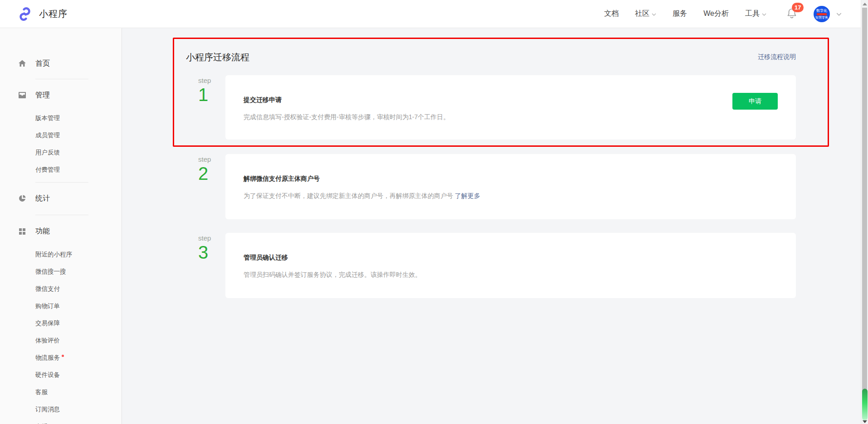 The height and width of the screenshot is (424, 868). What do you see at coordinates (511, 265) in the screenshot?
I see `step-3-card: 管理员确认迁移 管理员扫码确认并签订服务协议，完成迁移。该操作即时生效。` at bounding box center [511, 265].